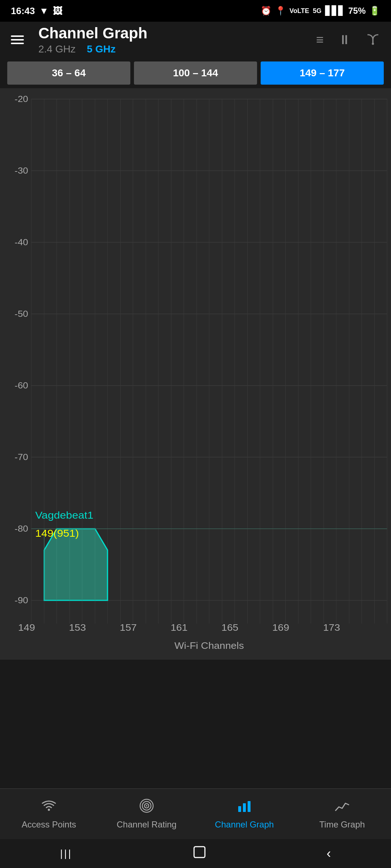 This screenshot has width=391, height=868. I want to click on recent-apps-button: |||, so click(66, 854).